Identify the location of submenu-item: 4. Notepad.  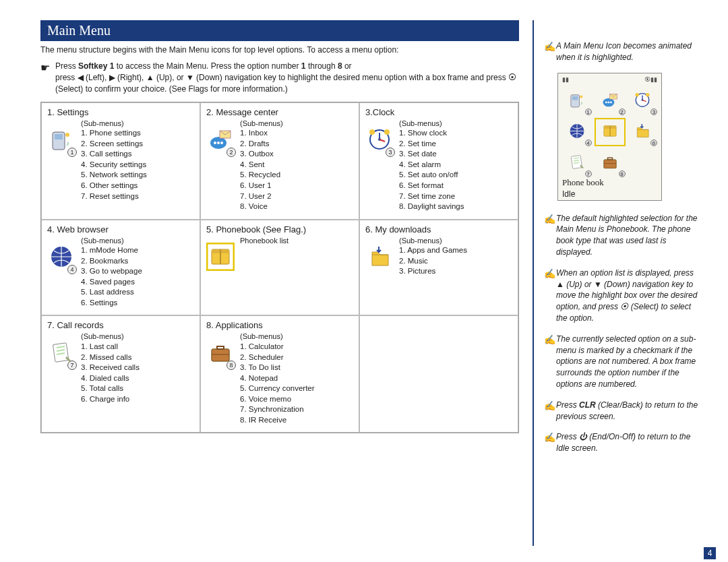
(297, 379).